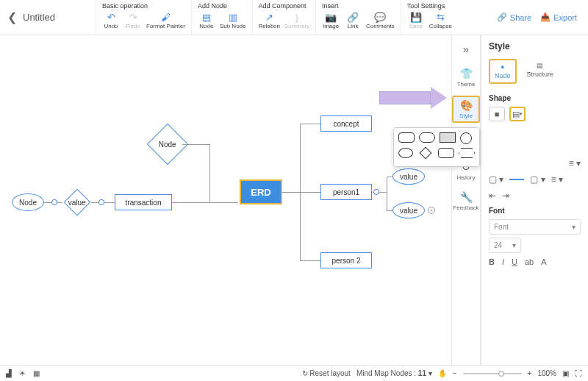 Image resolution: width=588 pixels, height=381 pixels. Describe the element at coordinates (442, 374) in the screenshot. I see `hand-tool: ✋` at that location.